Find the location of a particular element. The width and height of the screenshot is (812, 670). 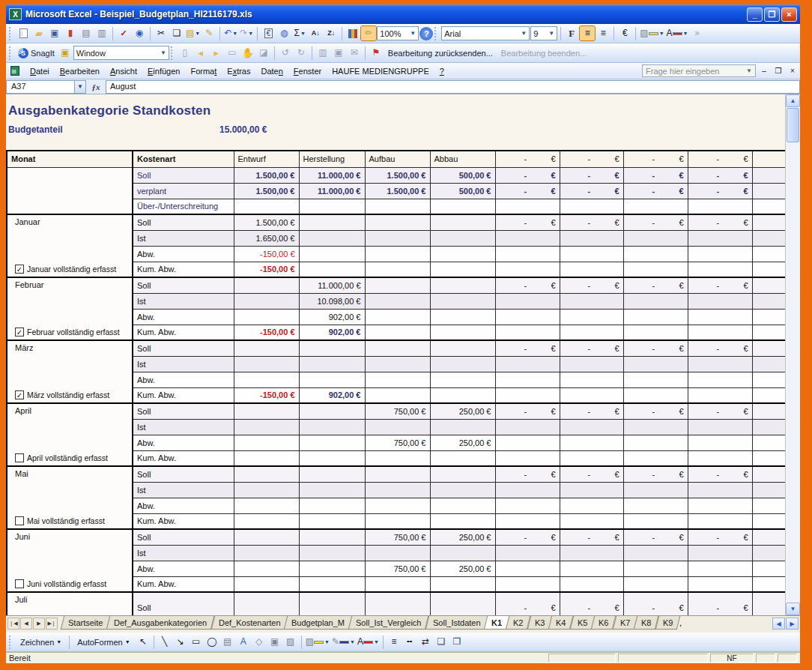

toolbar-grip is located at coordinates (10, 642).